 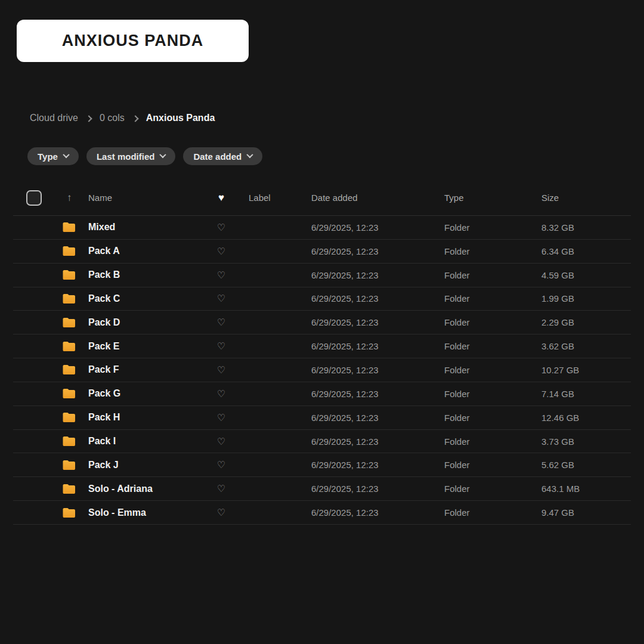 I want to click on favorite-column-heart-icon: ♥, so click(x=221, y=198).